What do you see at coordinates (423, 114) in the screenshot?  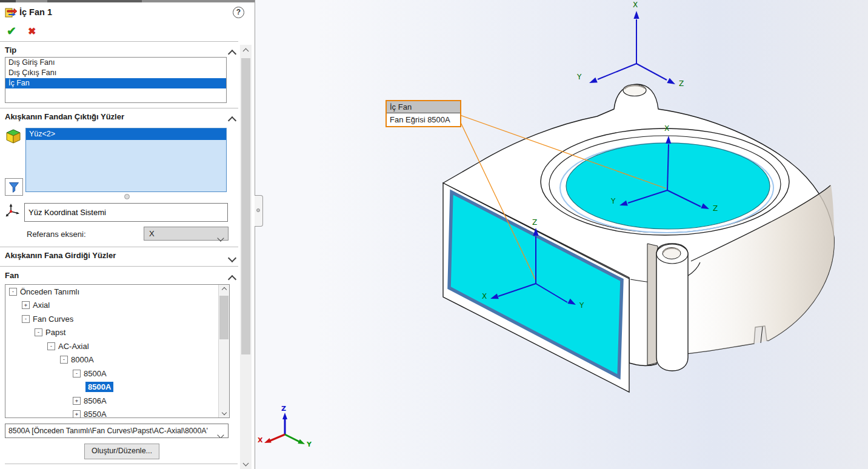 I see `fan-callout: İç Fan Fan Eğrisi 8500A` at bounding box center [423, 114].